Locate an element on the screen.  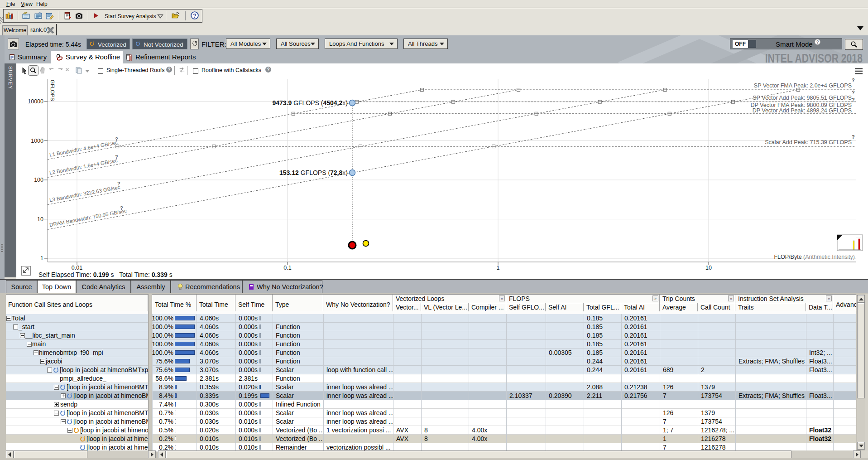
svg-text:DP Vector Add Peak: 4898.24 GF: DP Vector Add Peak: 4898.24 GFLOPS is located at coordinates (802, 111).